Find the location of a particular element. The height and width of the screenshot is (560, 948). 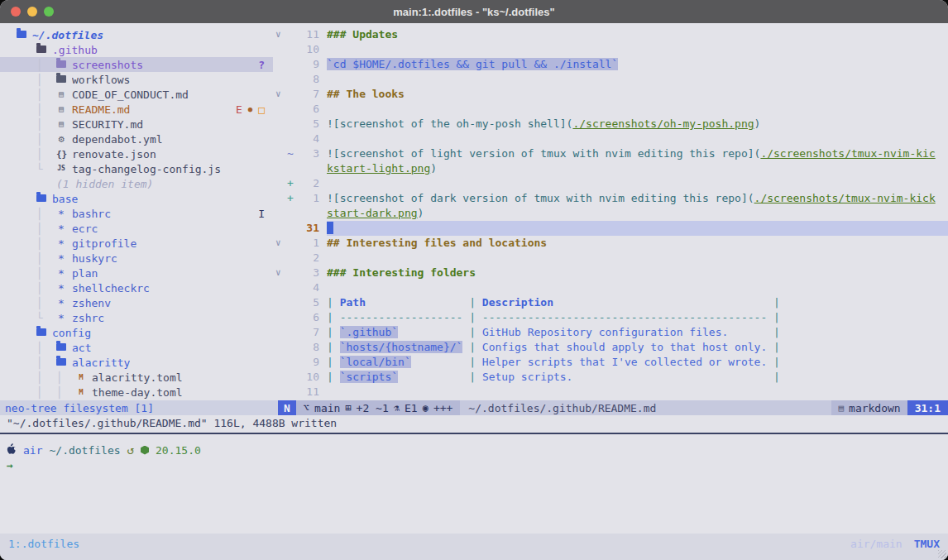

tree-item-theme-day-toml: ││Mtheme-day.toml is located at coordinates (136, 392).